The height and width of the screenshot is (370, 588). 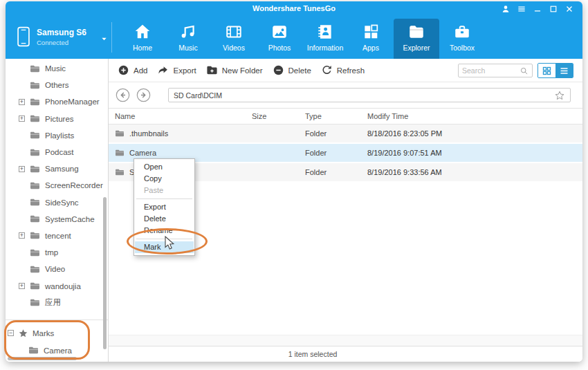 What do you see at coordinates (560, 95) in the screenshot?
I see `favorite-star-icon` at bounding box center [560, 95].